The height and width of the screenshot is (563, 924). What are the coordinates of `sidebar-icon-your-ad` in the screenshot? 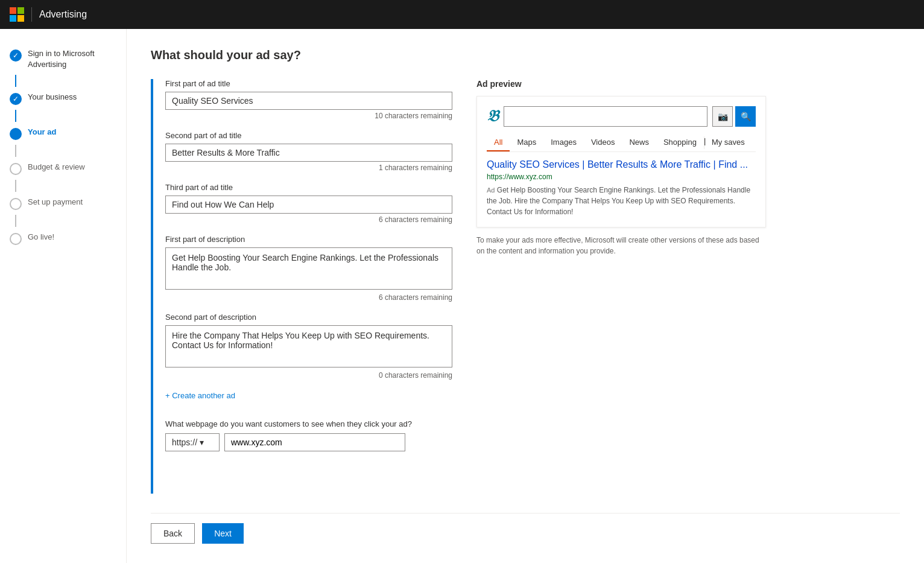 It's located at (16, 134).